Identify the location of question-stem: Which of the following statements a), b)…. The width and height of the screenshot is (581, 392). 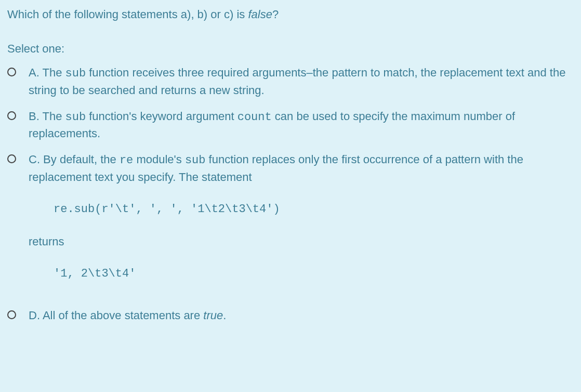
(290, 15).